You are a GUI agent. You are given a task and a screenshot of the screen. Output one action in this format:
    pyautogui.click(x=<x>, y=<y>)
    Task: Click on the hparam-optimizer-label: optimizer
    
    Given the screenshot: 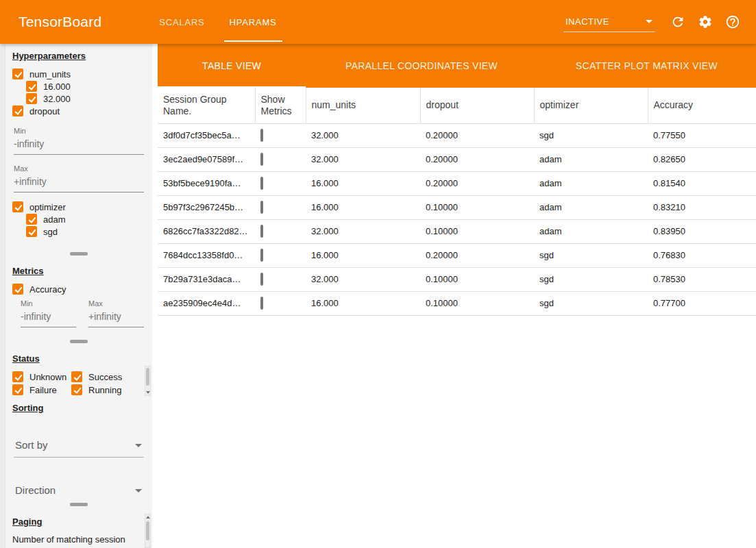 What is the action you would take?
    pyautogui.click(x=48, y=207)
    